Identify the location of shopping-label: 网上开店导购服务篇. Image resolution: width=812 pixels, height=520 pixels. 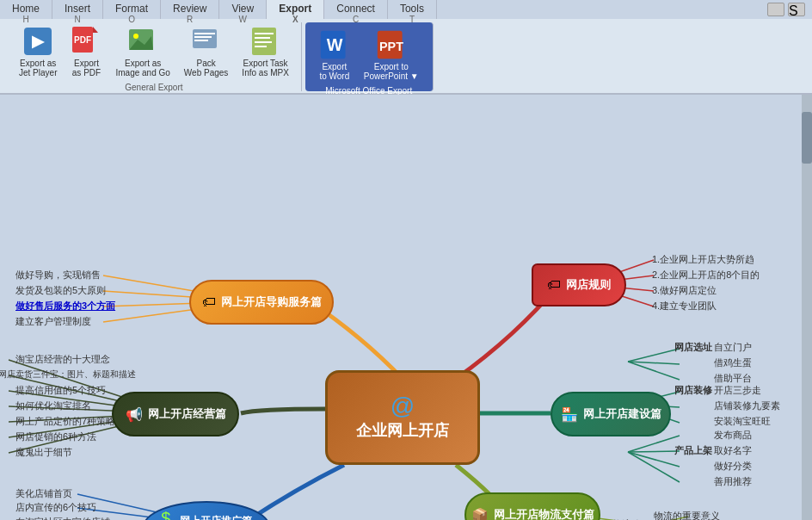
(272, 302).